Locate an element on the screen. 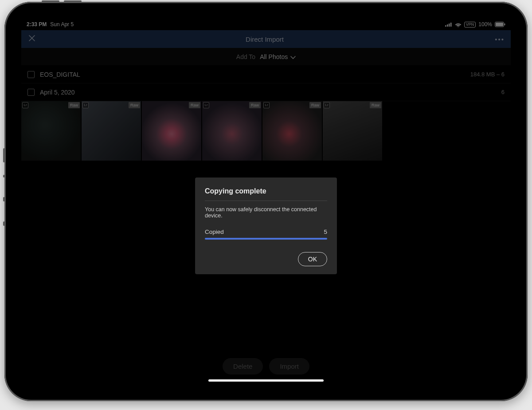 Image resolution: width=532 pixels, height=410 pixels. side-indicator is located at coordinates (4, 176).